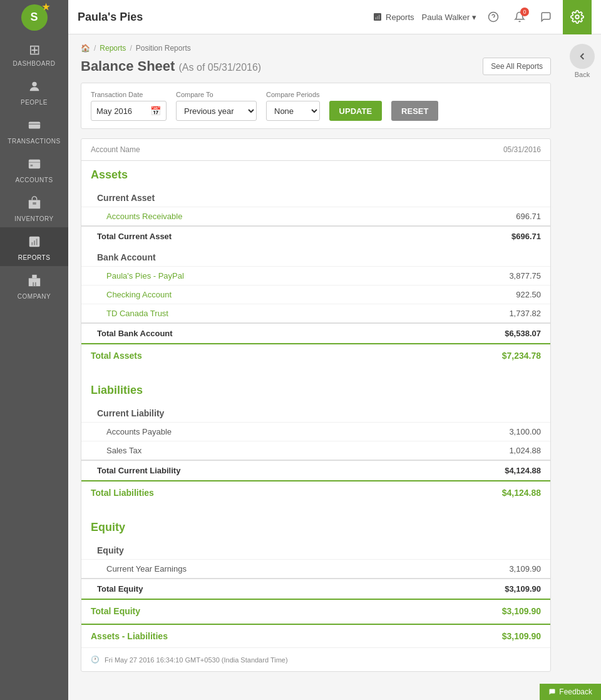  Describe the element at coordinates (316, 355) in the screenshot. I see `total-assets-row: Total Assets $7,234.78` at that location.